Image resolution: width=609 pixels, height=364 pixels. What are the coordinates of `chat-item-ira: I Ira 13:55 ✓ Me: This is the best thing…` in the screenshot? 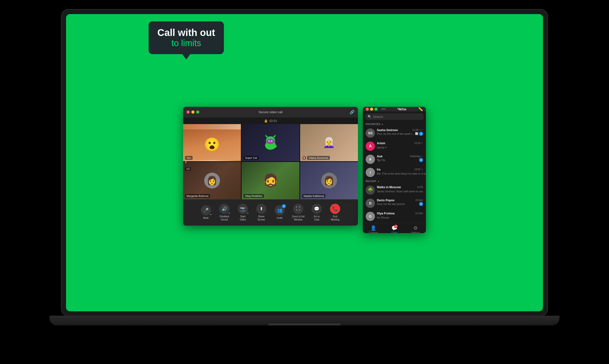 It's located at (394, 172).